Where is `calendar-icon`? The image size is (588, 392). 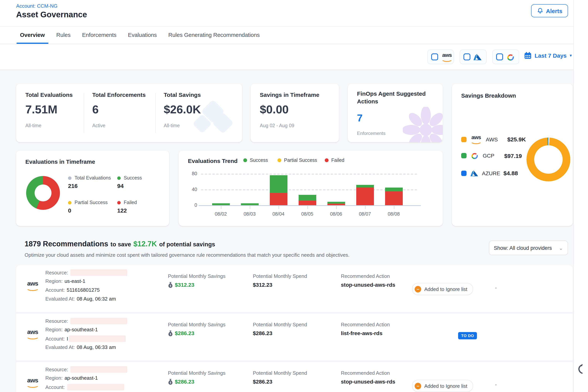
calendar-icon is located at coordinates (528, 56).